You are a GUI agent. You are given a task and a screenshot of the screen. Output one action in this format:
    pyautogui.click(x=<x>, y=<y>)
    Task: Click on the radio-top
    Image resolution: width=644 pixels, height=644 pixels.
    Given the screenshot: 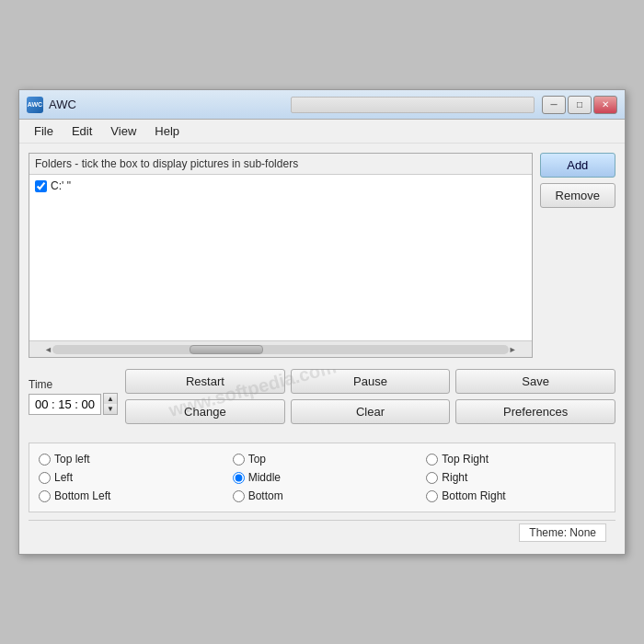 What is the action you would take?
    pyautogui.click(x=239, y=460)
    